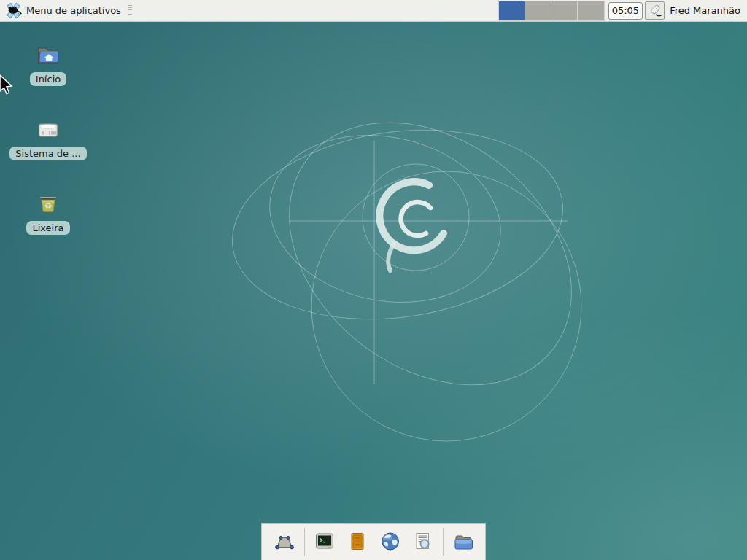 Image resolution: width=747 pixels, height=560 pixels. I want to click on file-cabinet-icon, so click(357, 542).